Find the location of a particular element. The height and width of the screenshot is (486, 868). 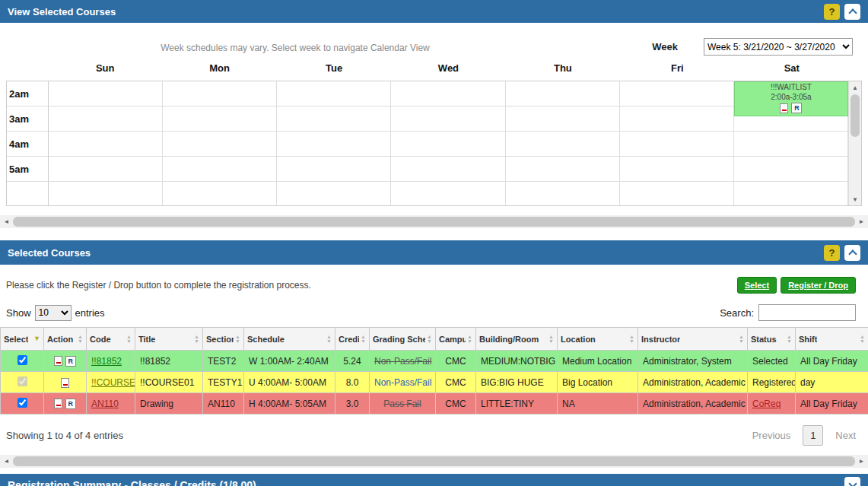

cell-status: CoReq is located at coordinates (771, 404).